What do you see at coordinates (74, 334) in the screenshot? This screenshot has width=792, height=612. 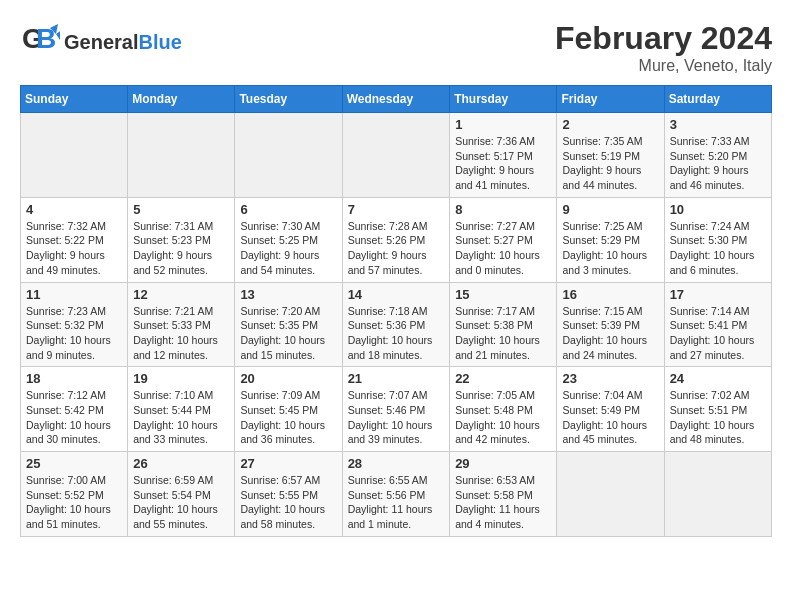 I see `day-info: Sunrise: 7:23 AM Sunset: 5:32 PM Dayligh…` at bounding box center [74, 334].